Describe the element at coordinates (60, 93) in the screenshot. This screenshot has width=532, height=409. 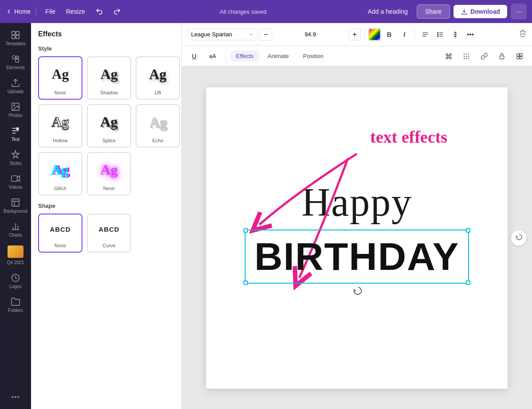
I see `style-none-label: None` at that location.